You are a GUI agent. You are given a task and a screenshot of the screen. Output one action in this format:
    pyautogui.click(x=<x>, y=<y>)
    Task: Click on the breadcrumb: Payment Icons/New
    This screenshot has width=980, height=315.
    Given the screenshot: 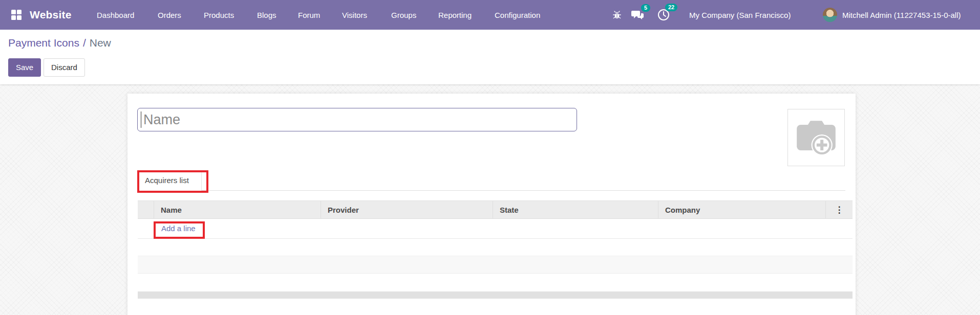 What is the action you would take?
    pyautogui.click(x=59, y=43)
    